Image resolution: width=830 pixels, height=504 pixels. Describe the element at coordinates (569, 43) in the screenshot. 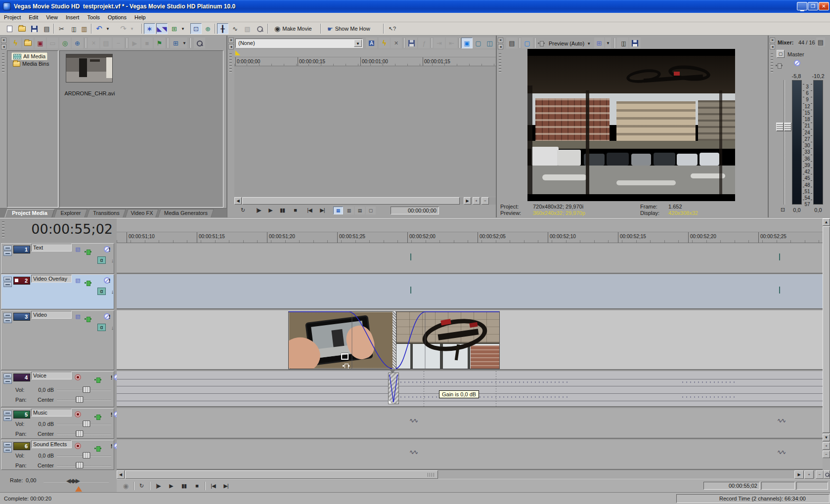

I see `preview-mode-dropdown: Preview (Auto) ▼` at that location.